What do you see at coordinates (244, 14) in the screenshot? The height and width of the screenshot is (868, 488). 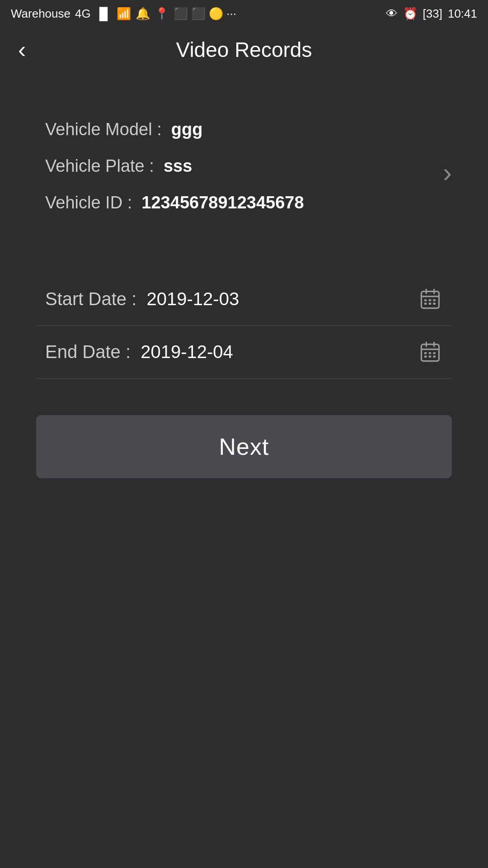 I see `status-bar: Warehouse 4G ▐▌ 📶 🔔 📍 ⬛ ⬛ 🟡 ··· 👁 ⏰ [33]…` at bounding box center [244, 14].